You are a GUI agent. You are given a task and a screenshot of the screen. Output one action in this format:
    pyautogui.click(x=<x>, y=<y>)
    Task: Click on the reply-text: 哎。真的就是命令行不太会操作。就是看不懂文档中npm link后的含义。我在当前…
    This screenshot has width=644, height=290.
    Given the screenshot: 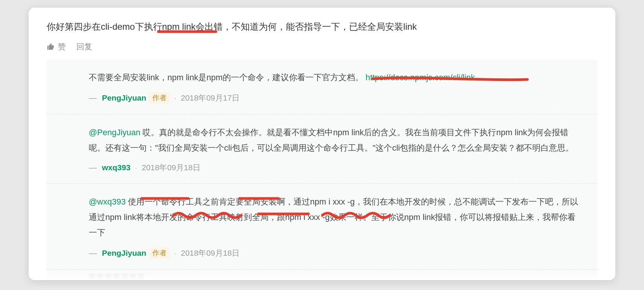 What is the action you would take?
    pyautogui.click(x=331, y=140)
    